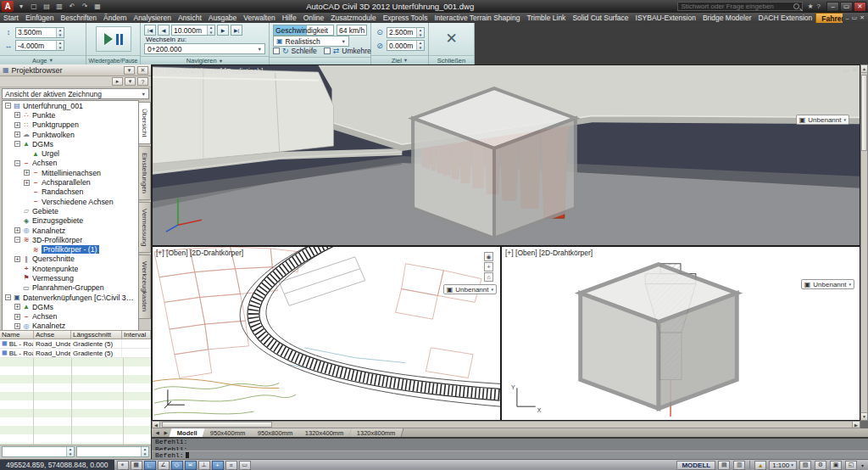  I want to click on tree-item-achsparallelen: +~Achsparallelen, so click(70, 182).